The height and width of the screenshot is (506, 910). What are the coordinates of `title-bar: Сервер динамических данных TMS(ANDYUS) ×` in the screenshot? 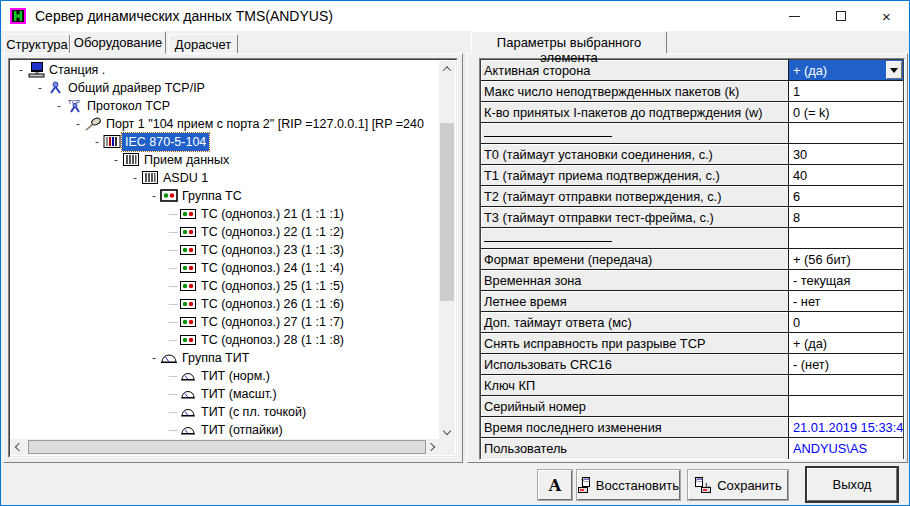 It's located at (455, 16).